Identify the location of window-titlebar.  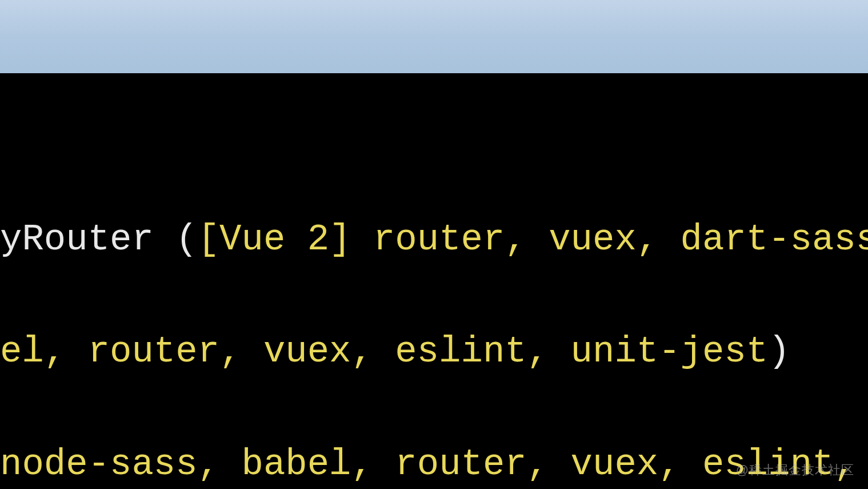
(434, 37).